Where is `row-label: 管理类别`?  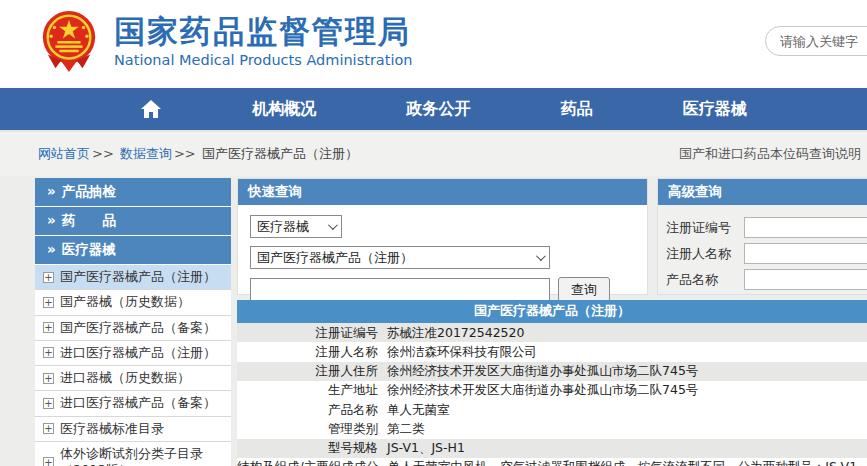
row-label: 管理类别 is located at coordinates (312, 429).